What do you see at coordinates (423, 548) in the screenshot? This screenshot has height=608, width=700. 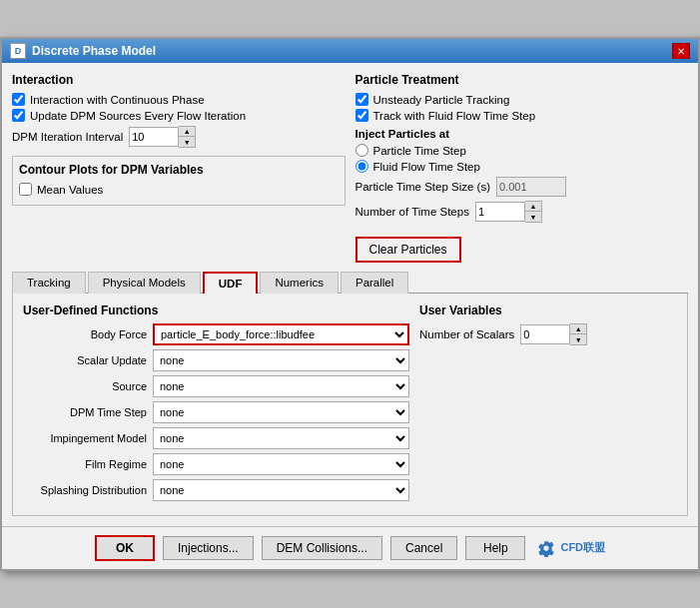 I see `cancel-button: Cancel` at bounding box center [423, 548].